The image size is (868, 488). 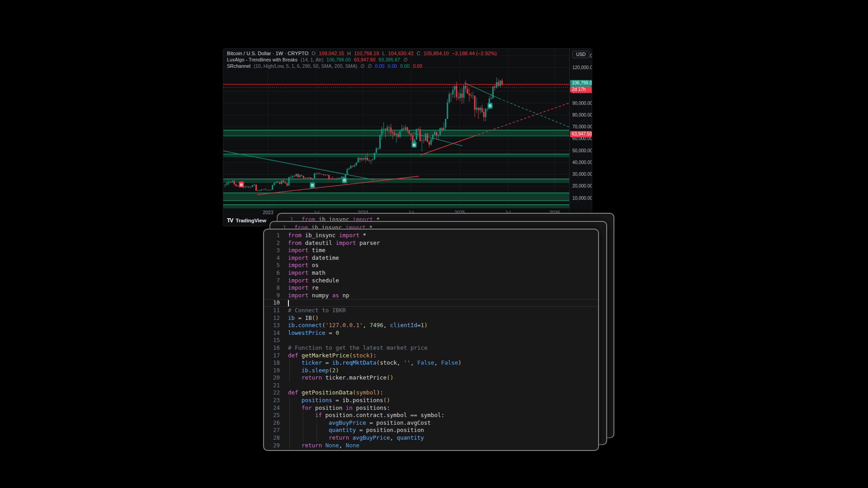 What do you see at coordinates (431, 341) in the screenshot?
I see `code-line: 15` at bounding box center [431, 341].